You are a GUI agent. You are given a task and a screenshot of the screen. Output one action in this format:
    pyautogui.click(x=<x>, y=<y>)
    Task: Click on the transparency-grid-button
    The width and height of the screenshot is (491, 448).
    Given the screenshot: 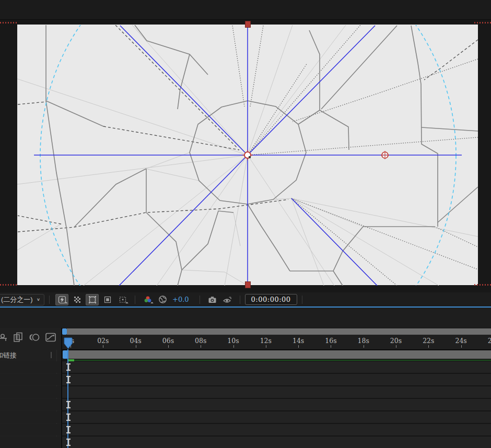 What is the action you would take?
    pyautogui.click(x=77, y=300)
    